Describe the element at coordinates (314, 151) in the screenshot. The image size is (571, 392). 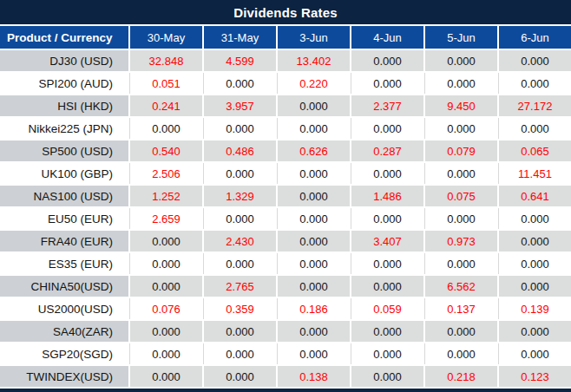
I see `dividend-value: 0.626` at that location.